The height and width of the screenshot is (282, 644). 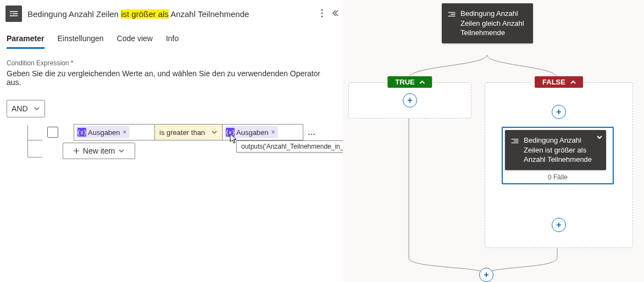 What do you see at coordinates (114, 132) in the screenshot?
I see `left-operand-input: {x} Ausgaben ×` at bounding box center [114, 132].